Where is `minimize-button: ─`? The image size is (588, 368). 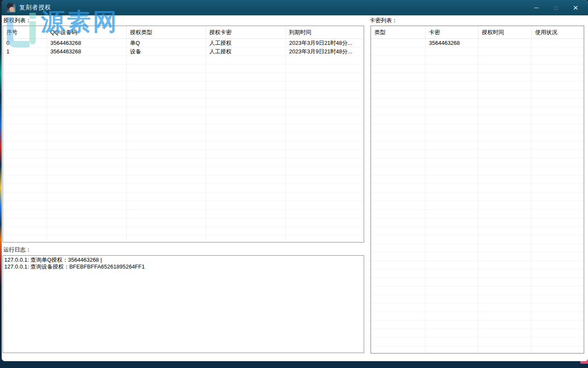 minimize-button: ─ is located at coordinates (536, 8).